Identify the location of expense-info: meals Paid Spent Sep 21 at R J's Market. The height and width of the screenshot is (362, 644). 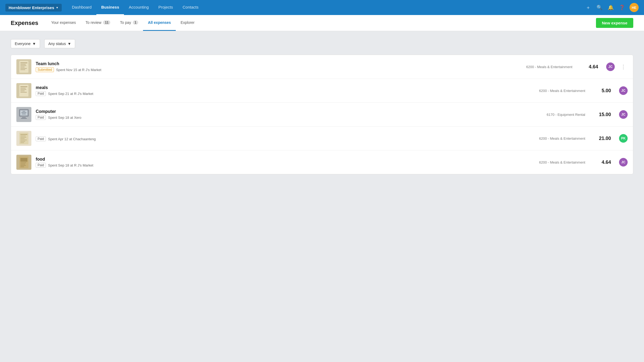
(285, 91).